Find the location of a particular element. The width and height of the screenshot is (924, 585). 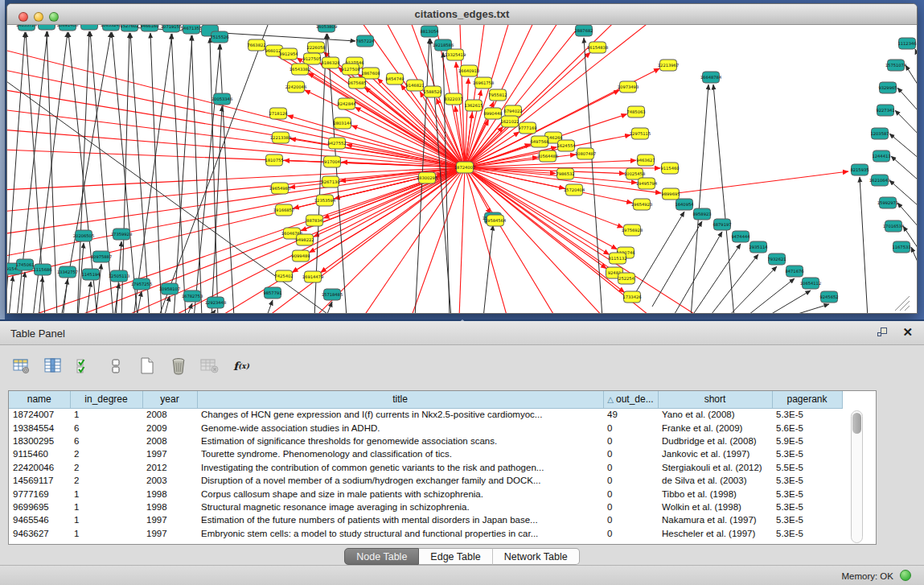

graph-node: 16210643 is located at coordinates (880, 180).